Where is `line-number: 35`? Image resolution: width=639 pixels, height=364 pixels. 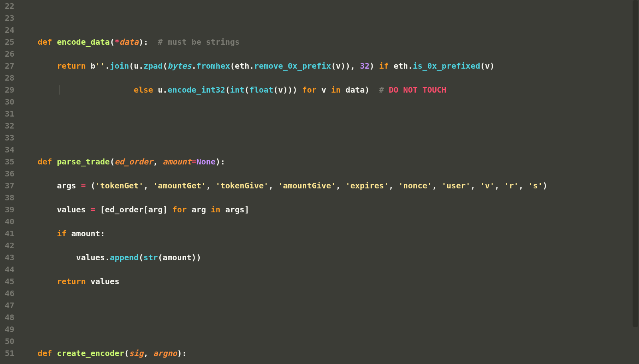 line-number: 35 is located at coordinates (10, 162).